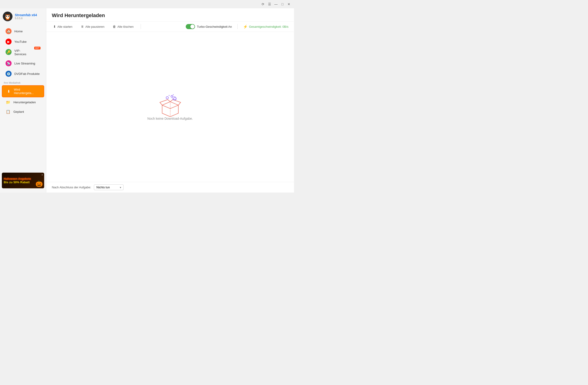 The height and width of the screenshot is (385, 588). What do you see at coordinates (65, 27) in the screenshot?
I see `start-all-label: Alle starten` at bounding box center [65, 27].